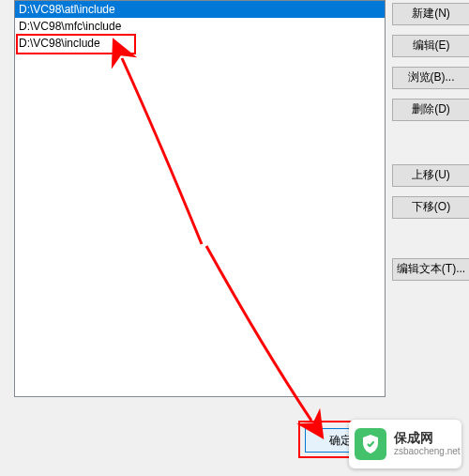 The height and width of the screenshot is (476, 469). What do you see at coordinates (431, 78) in the screenshot?
I see `browse-button: 浏览(B)...` at bounding box center [431, 78].